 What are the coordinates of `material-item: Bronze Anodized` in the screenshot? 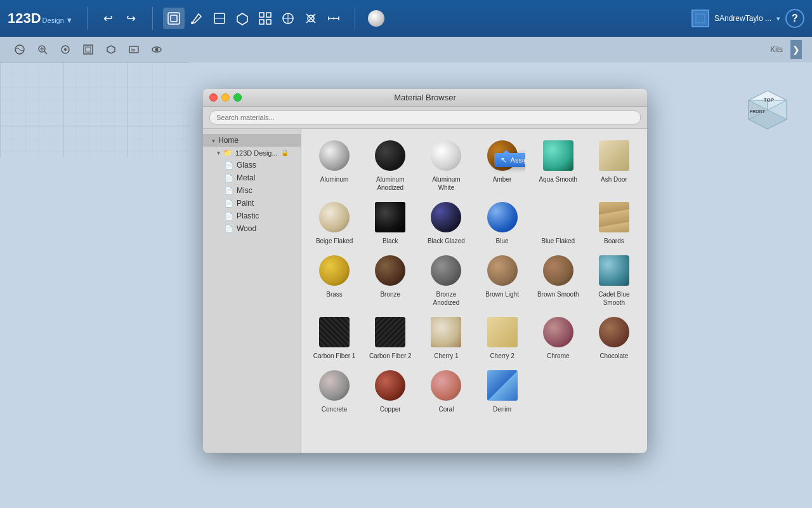 It's located at (446, 279).